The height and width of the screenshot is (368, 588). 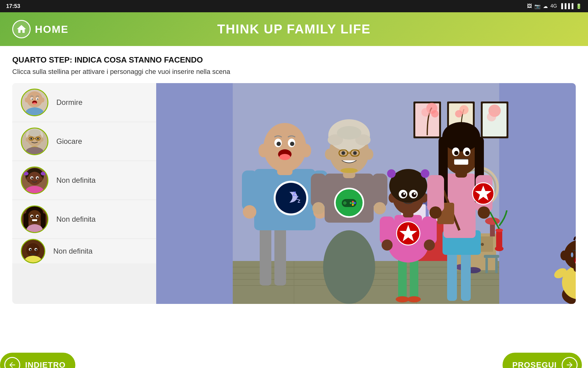 I want to click on character-1-action: Dormire, so click(x=69, y=102).